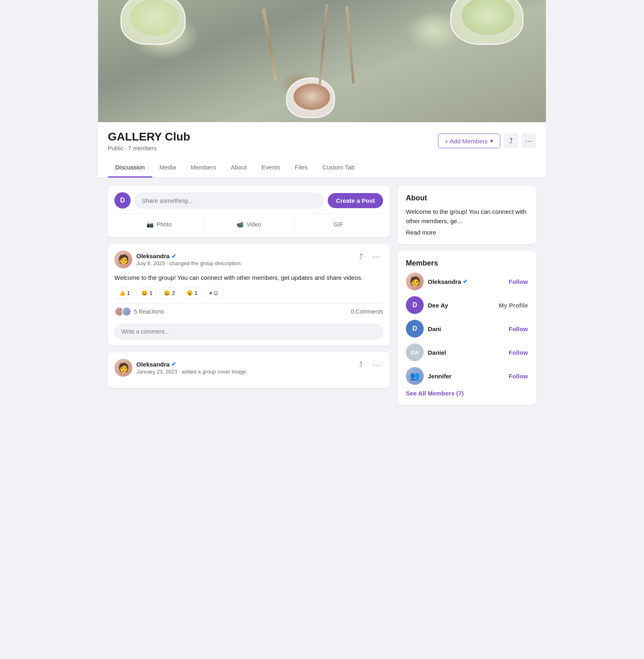  What do you see at coordinates (415, 305) in the screenshot?
I see `member-avatar-dee: D` at bounding box center [415, 305].